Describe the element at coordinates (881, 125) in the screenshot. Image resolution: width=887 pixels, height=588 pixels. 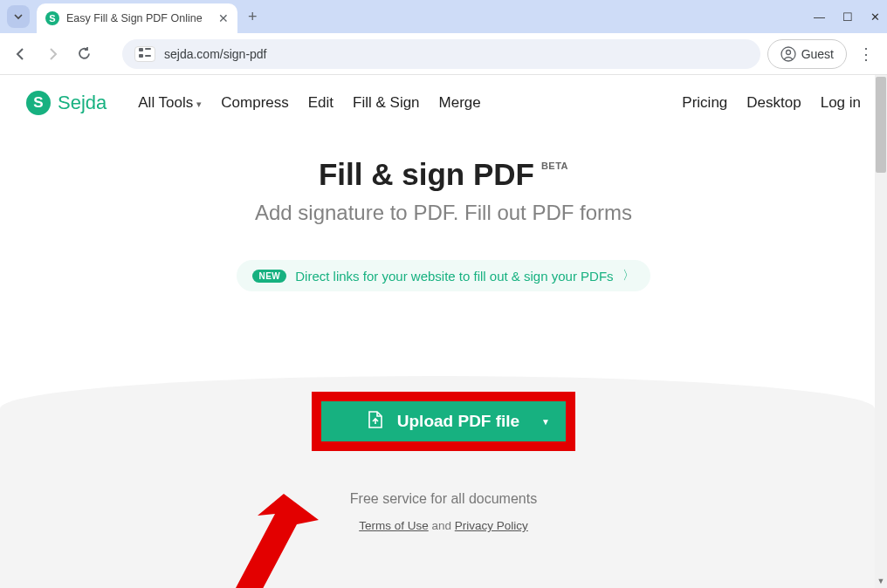
I see `scrollbar-thumb` at that location.